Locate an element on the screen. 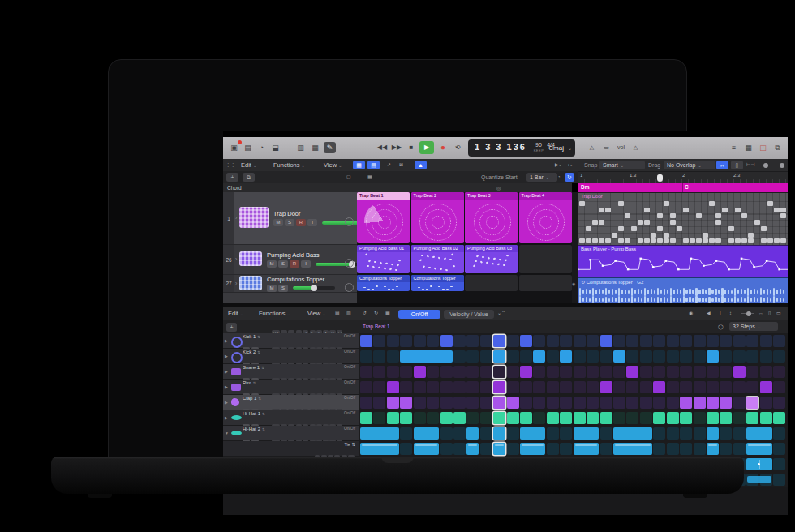 The height and width of the screenshot is (532, 795). brush-tool-icon: ▤ is located at coordinates (337, 313).